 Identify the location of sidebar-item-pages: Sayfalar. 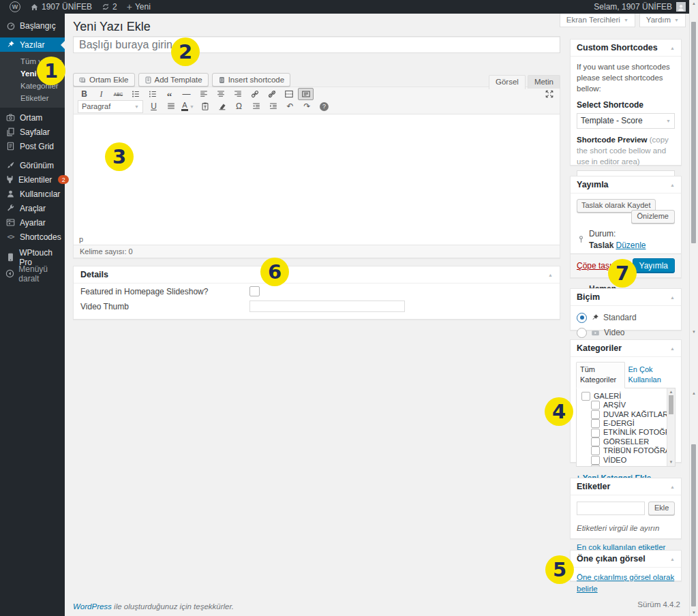
(33, 132).